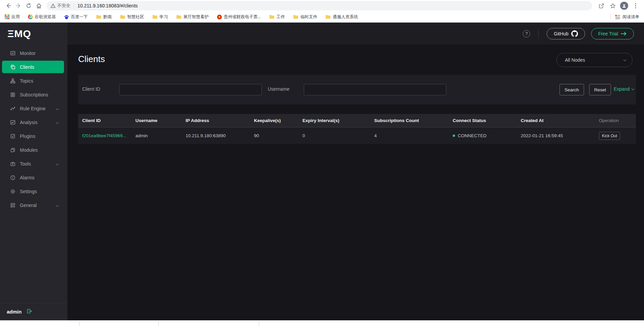 The image size is (644, 326). I want to click on search-button: Search, so click(572, 90).